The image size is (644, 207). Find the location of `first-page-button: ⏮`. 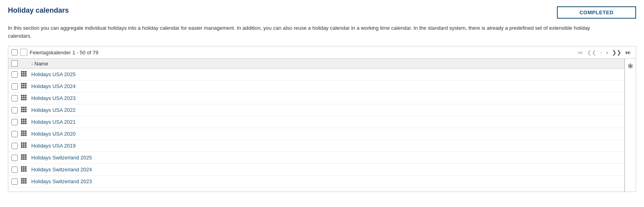

first-page-button: ⏮ is located at coordinates (580, 52).